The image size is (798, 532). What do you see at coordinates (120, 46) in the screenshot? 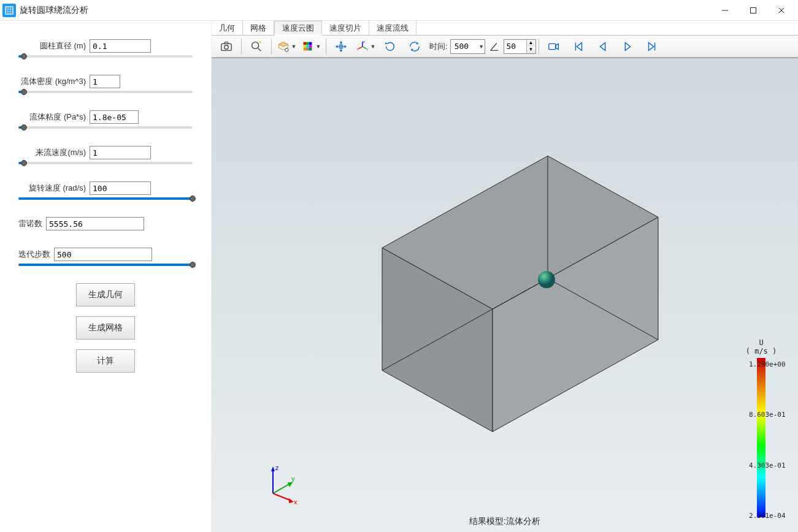
I see `diameter-input` at bounding box center [120, 46].